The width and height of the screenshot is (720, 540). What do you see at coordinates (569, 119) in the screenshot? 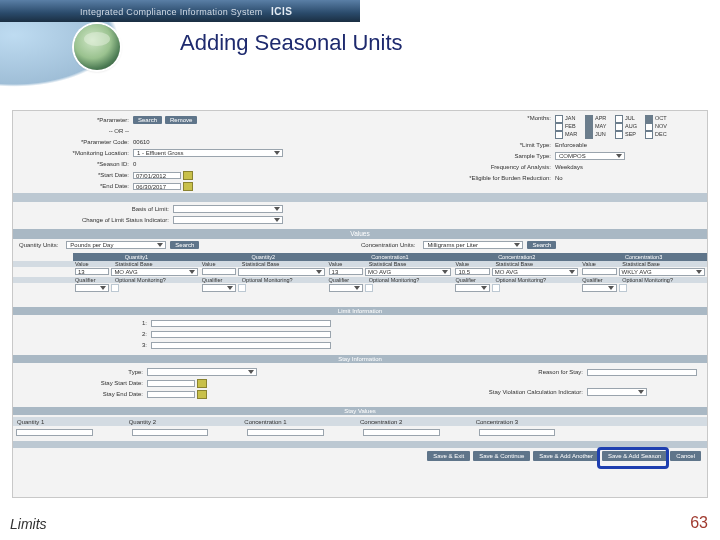
I see `month-jan: JAN` at bounding box center [569, 119].